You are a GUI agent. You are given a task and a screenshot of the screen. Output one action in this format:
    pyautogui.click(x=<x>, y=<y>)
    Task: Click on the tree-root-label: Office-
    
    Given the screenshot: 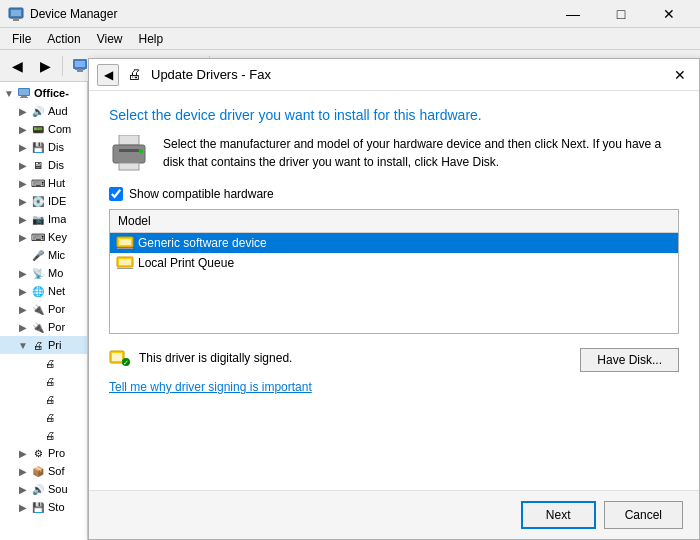 What is the action you would take?
    pyautogui.click(x=52, y=93)
    